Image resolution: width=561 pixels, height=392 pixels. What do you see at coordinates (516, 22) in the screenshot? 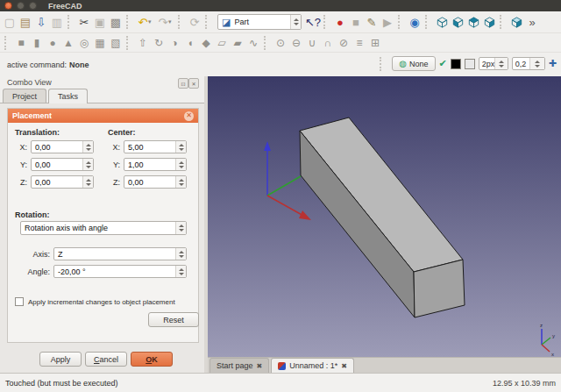
I see `view-isometric-button` at bounding box center [516, 22].